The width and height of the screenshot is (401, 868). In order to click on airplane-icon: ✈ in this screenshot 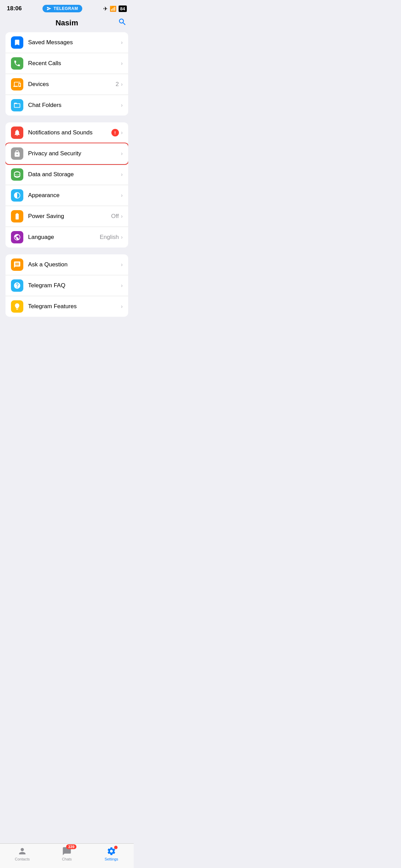, I will do `click(106, 9)`.